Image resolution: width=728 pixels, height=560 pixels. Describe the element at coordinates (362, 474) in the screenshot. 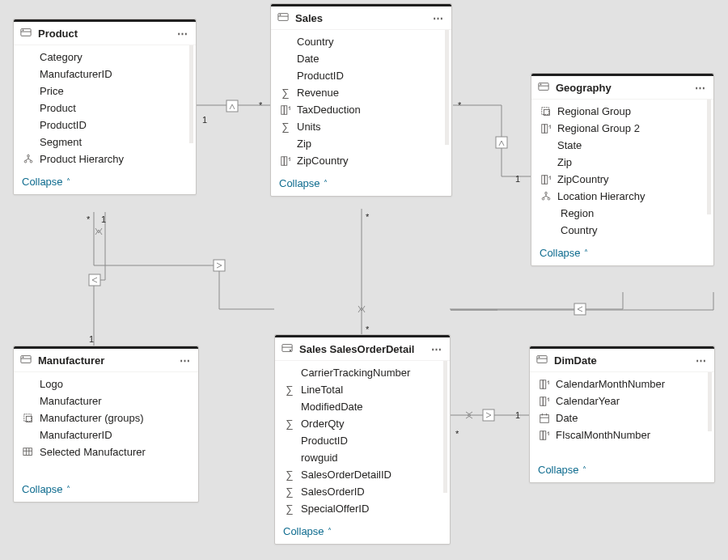

I see `field-item: ∑SalesOrderDetailID` at that location.